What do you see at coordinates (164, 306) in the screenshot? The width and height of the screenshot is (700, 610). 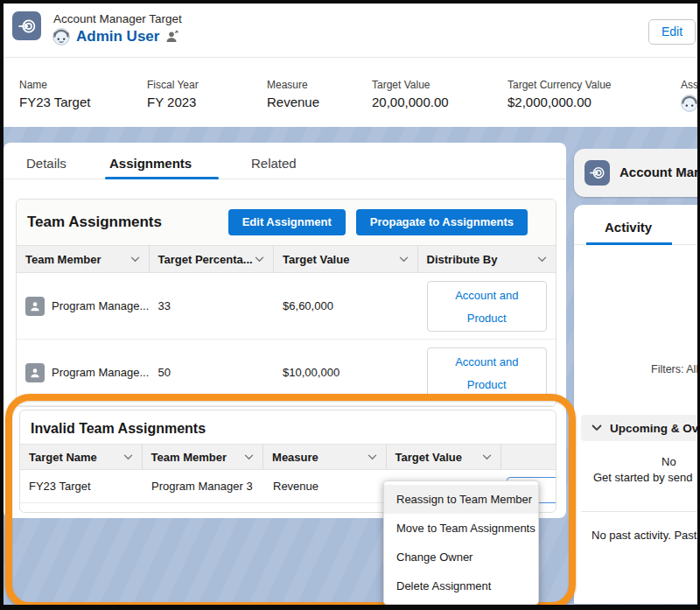 I see `target-percentage-cell: 33` at bounding box center [164, 306].